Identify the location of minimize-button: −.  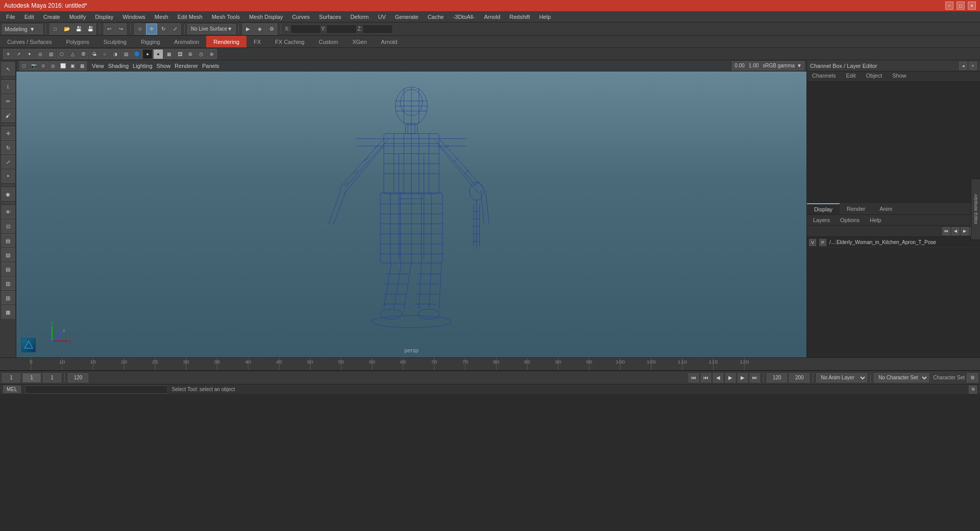
(949, 6).